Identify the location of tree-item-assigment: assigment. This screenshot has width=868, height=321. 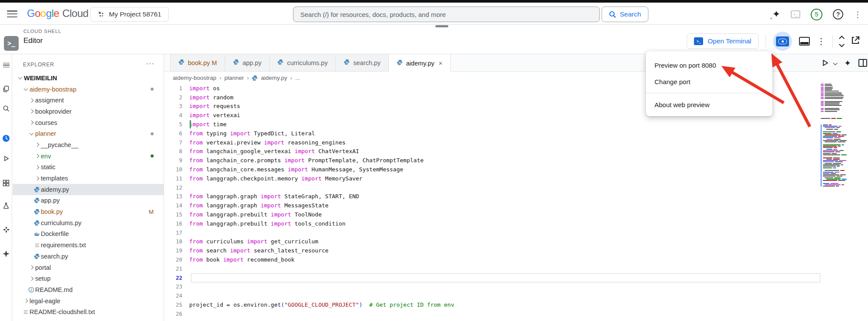
(89, 100).